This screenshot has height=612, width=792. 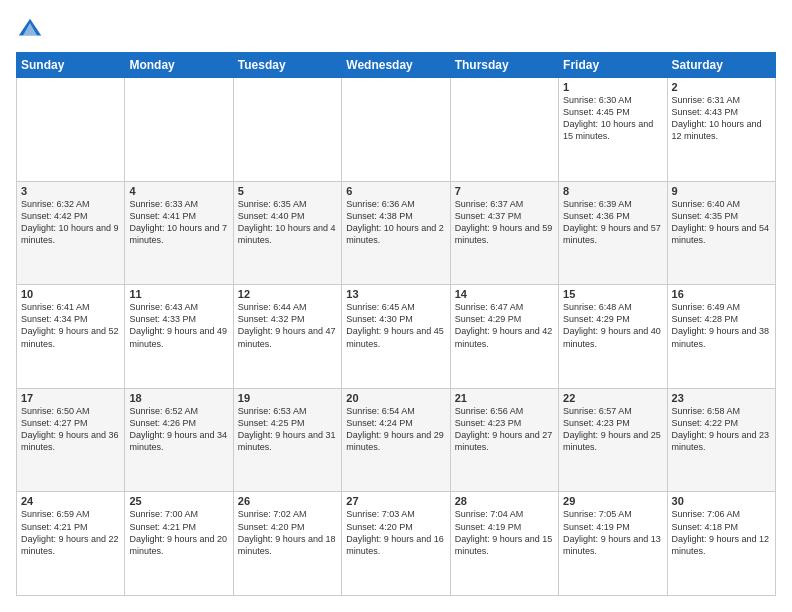 I want to click on day-number: 6, so click(x=396, y=191).